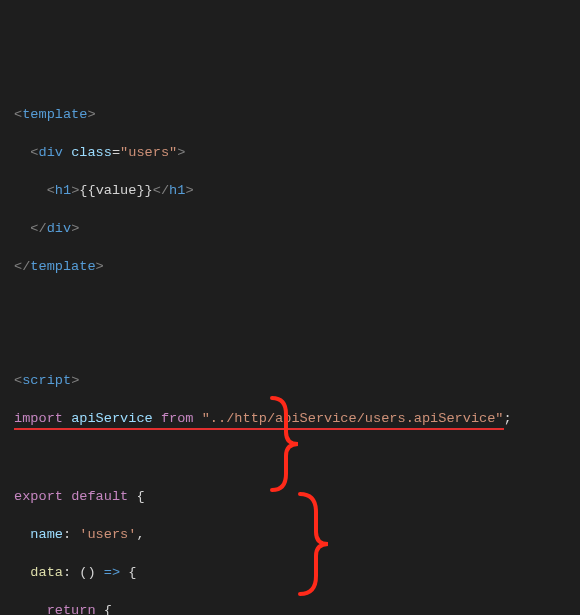  I want to click on code-line: <template>, so click(295, 114).